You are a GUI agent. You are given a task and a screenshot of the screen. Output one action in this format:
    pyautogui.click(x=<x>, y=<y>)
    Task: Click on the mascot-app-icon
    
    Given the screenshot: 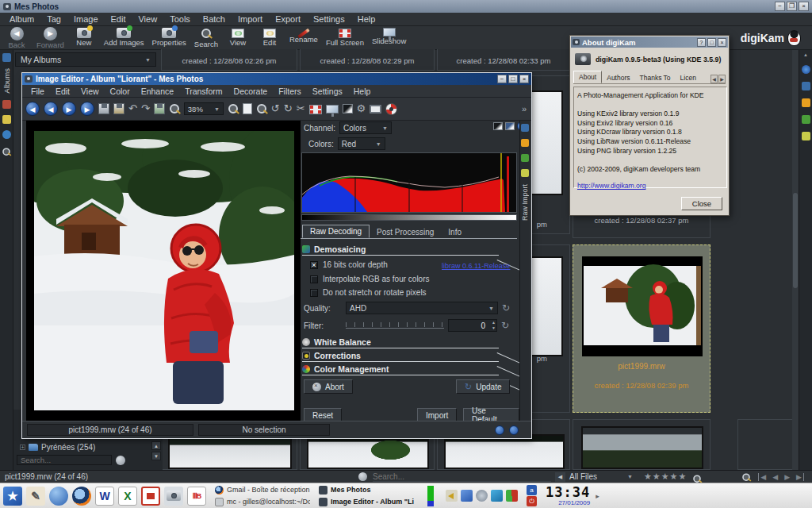 What is the action you would take?
    pyautogui.click(x=59, y=496)
    